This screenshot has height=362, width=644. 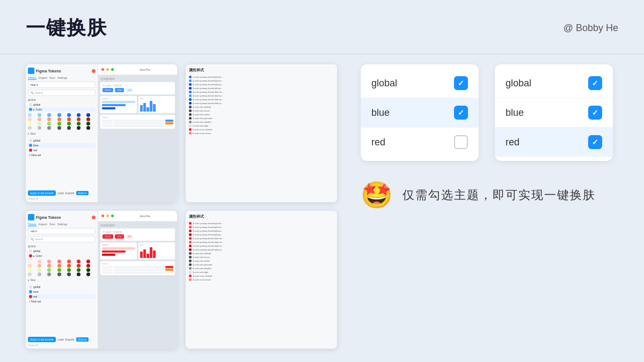 What do you see at coordinates (42, 339) in the screenshot?
I see `ft-apply-btn-bl: Apply to document▾` at bounding box center [42, 339].